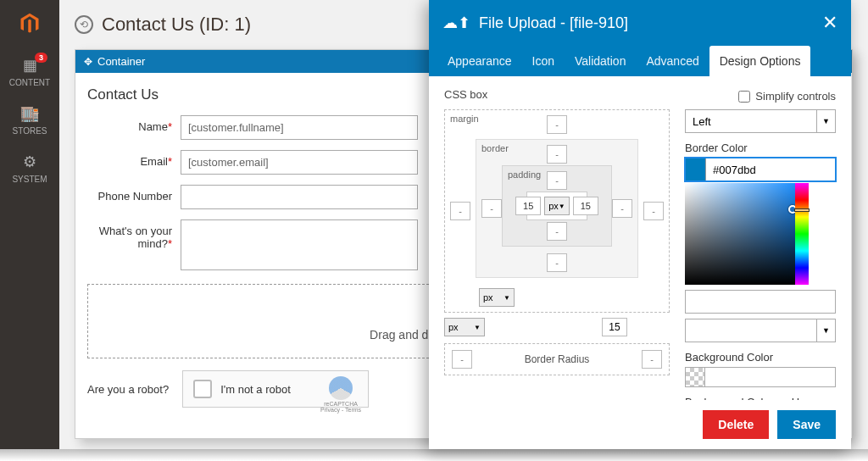  Describe the element at coordinates (744, 97) in the screenshot. I see `simplify-checkbox` at that location.